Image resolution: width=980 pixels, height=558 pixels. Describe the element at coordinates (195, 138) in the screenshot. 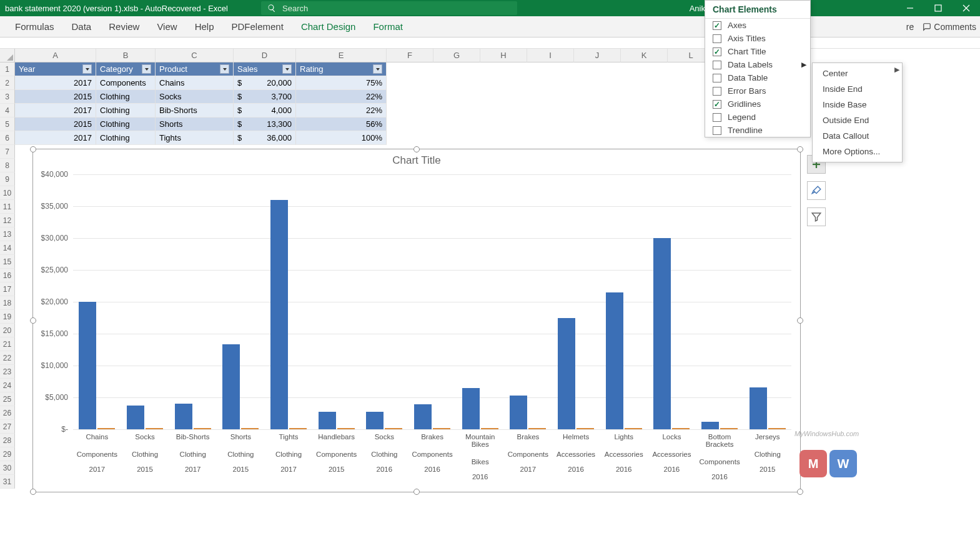

I see `table-cell: Tights` at that location.